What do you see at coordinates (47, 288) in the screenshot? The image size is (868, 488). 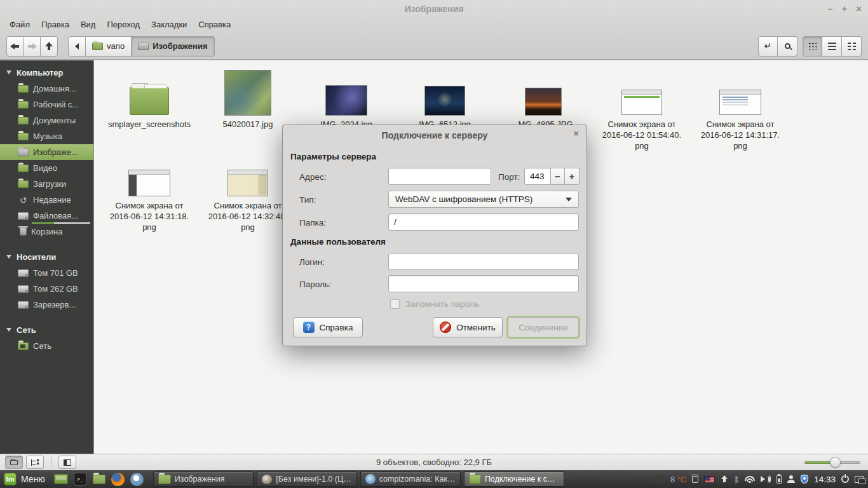 I see `sidebar-item-volume-262: Том 262 GB` at bounding box center [47, 288].